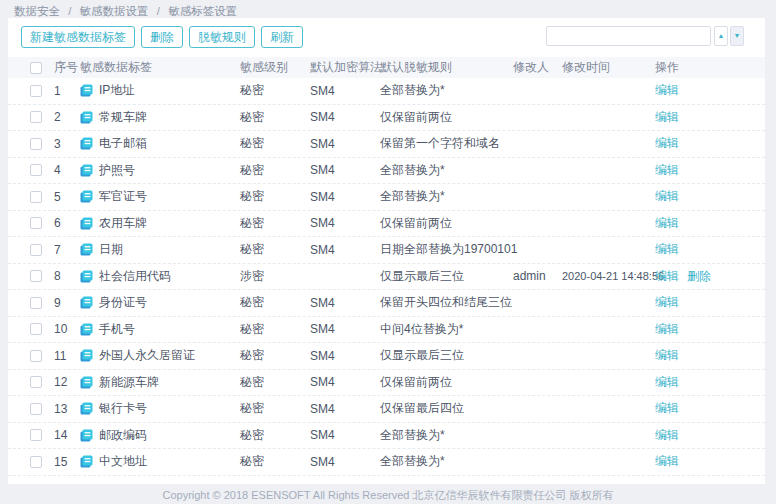  Describe the element at coordinates (737, 36) in the screenshot. I see `sort-down-button: ▼` at that location.